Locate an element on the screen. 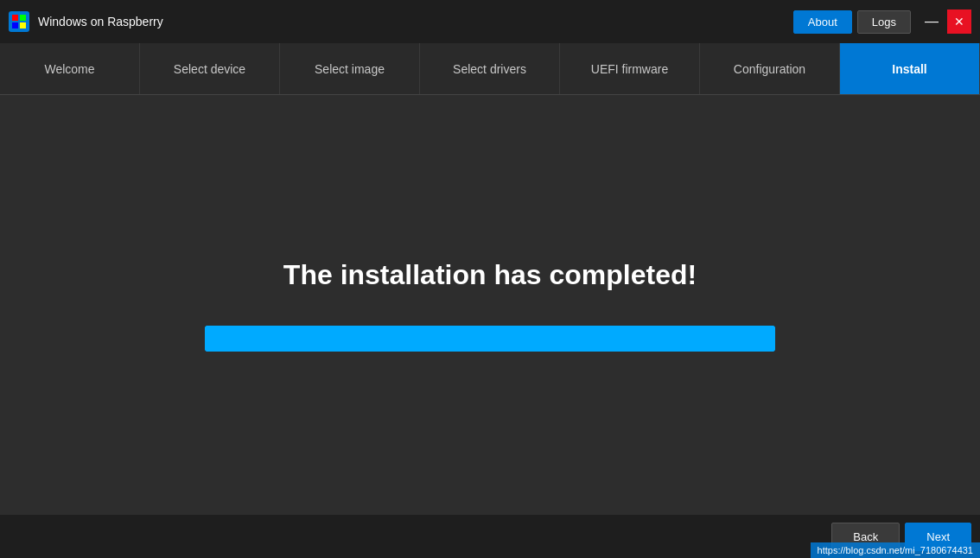 Image resolution: width=980 pixels, height=558 pixels. tab-select-image: Select image is located at coordinates (350, 69).